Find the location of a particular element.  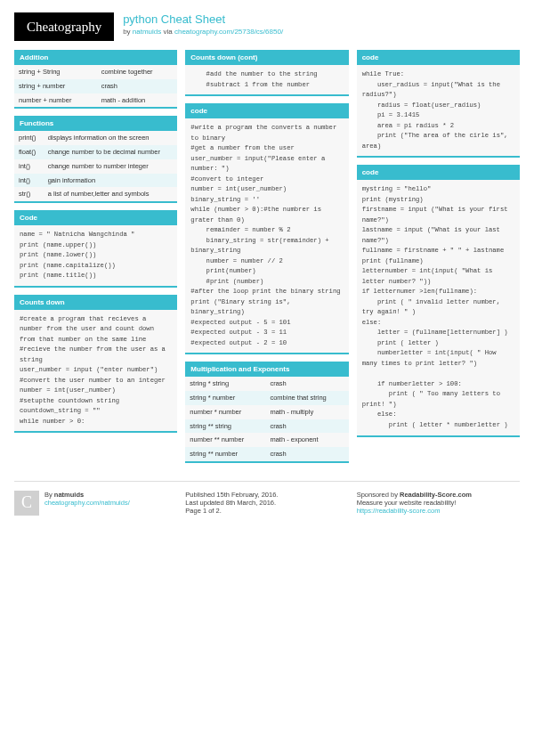

byline-via: via is located at coordinates (167, 32).